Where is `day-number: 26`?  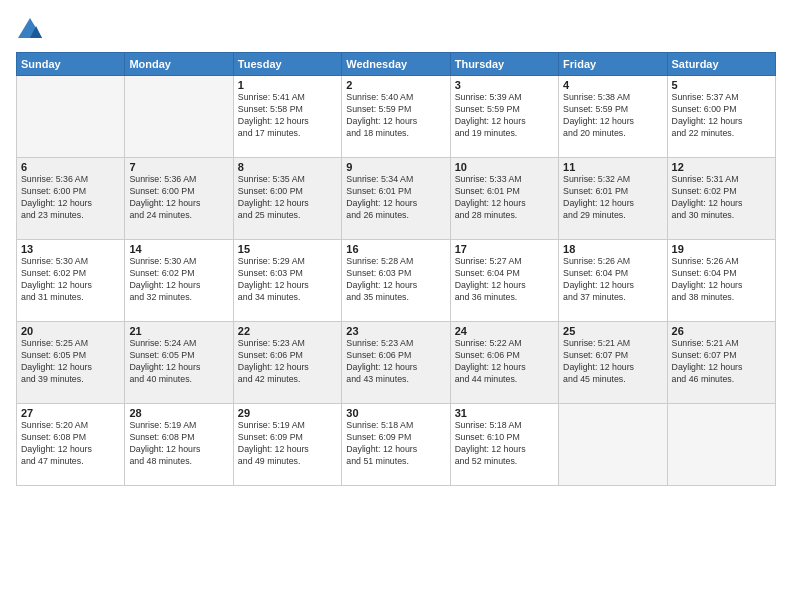
day-number: 26 is located at coordinates (722, 331).